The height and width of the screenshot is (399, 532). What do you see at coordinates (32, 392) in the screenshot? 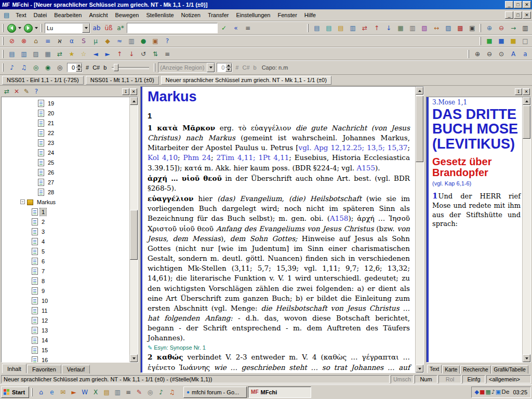
I see `taskbar-grip` at bounding box center [32, 392].